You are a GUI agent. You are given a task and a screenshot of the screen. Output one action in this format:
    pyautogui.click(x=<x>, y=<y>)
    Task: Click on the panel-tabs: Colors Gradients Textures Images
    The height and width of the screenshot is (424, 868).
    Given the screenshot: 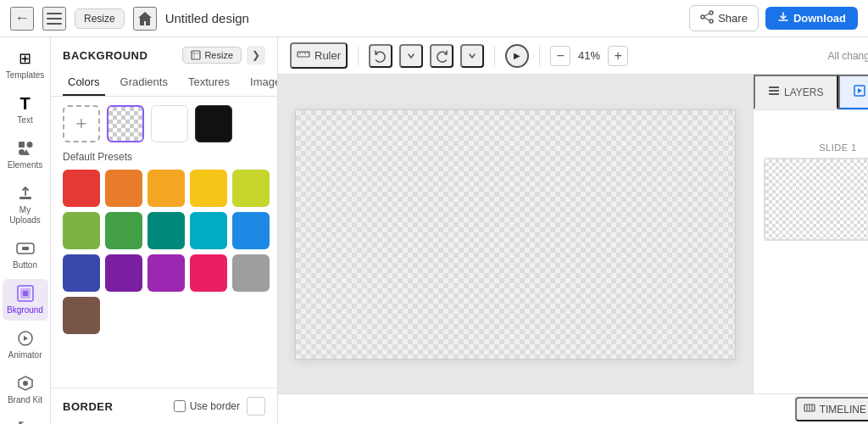 What is the action you would take?
    pyautogui.click(x=164, y=83)
    